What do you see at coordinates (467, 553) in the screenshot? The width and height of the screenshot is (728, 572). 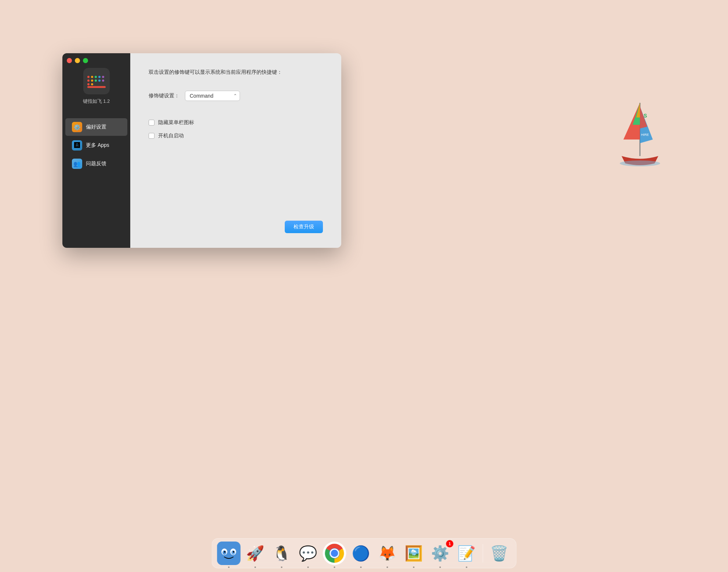 I see `dock-item-textedit: 📝` at bounding box center [467, 553].